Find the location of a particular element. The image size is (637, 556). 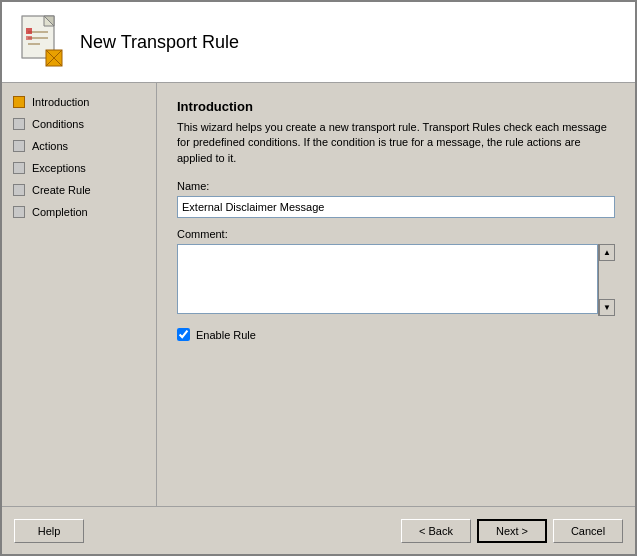

enable-rule-label: Enable Rule is located at coordinates (226, 335).